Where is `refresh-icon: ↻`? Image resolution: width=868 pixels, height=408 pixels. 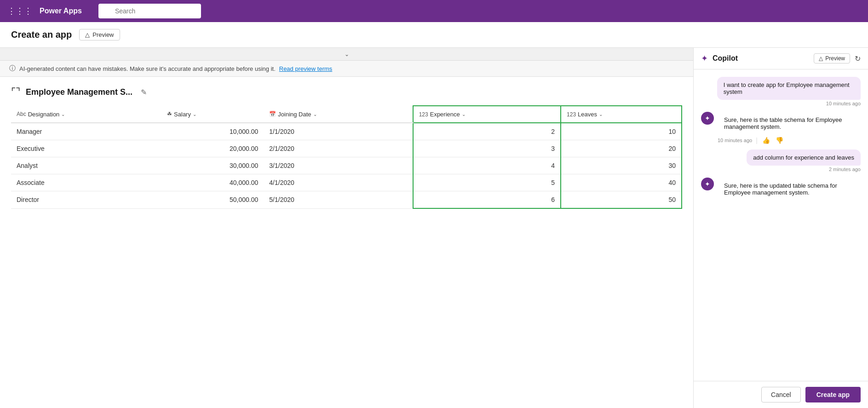
refresh-icon: ↻ is located at coordinates (857, 59).